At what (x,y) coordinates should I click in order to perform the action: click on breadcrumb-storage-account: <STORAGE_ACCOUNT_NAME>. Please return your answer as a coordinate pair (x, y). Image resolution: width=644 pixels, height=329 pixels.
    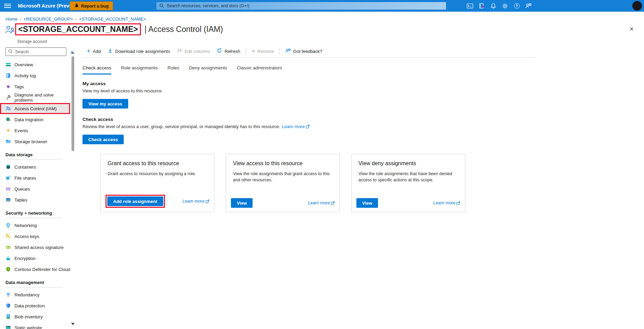
    Looking at the image, I should click on (113, 19).